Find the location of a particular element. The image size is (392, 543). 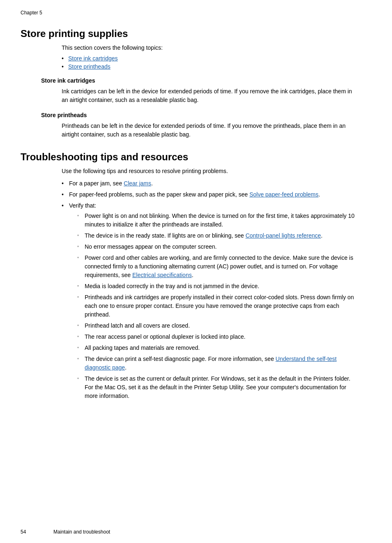

store-supplies-title: Store printing supplies is located at coordinates (190, 34).